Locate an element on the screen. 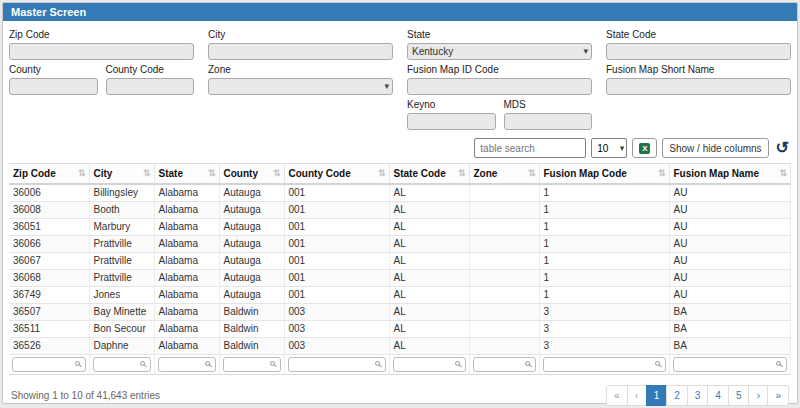  column-filter-input-fusion-map-name is located at coordinates (730, 364).